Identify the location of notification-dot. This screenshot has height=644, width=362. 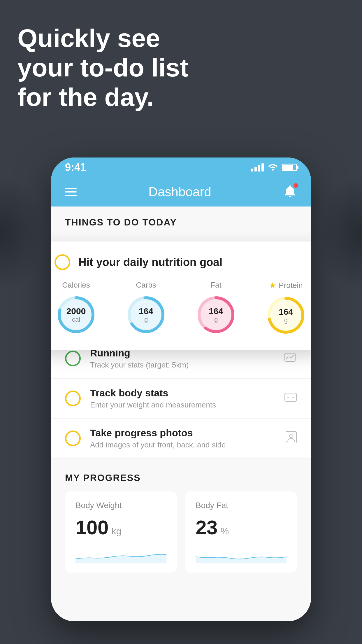
(296, 186).